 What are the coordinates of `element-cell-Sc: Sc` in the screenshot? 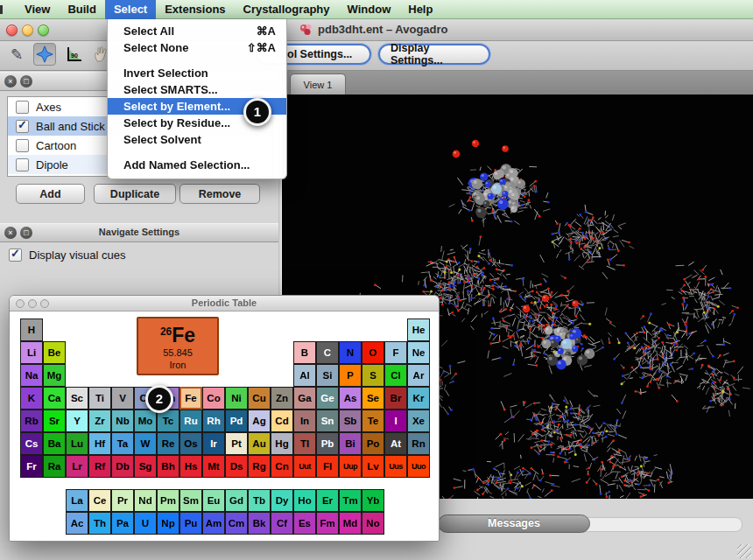 It's located at (77, 398).